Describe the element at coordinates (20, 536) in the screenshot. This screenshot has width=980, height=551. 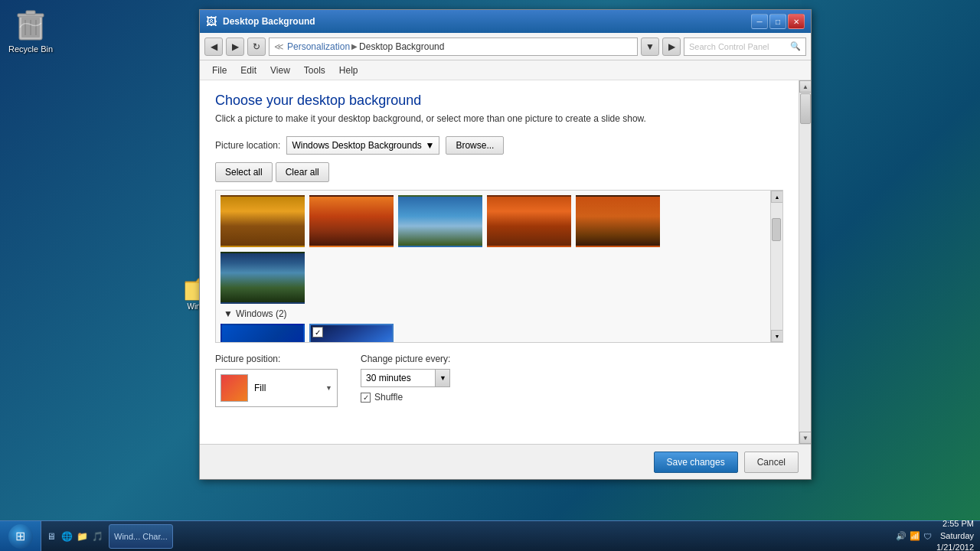
I see `windows-flag-icon: ⊞` at that location.